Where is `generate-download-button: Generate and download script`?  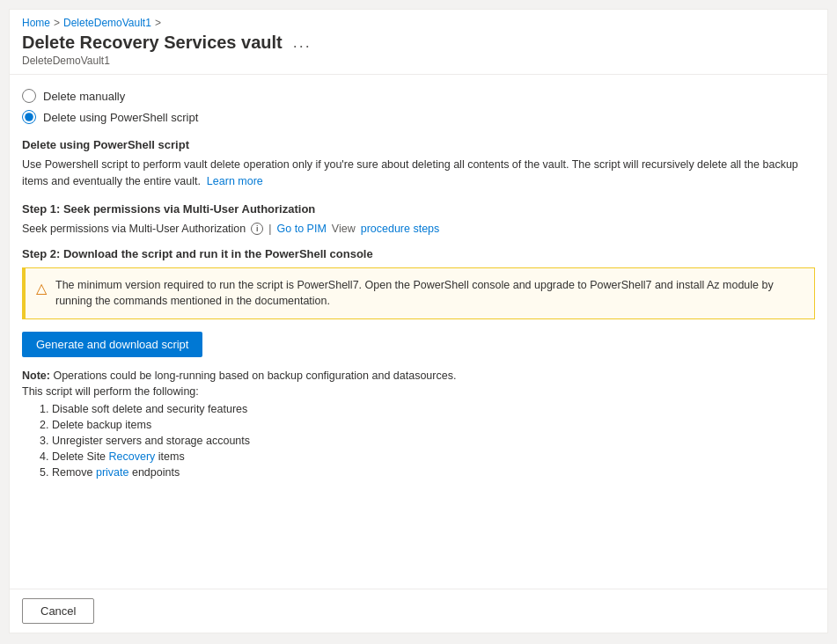 generate-download-button: Generate and download script is located at coordinates (113, 345).